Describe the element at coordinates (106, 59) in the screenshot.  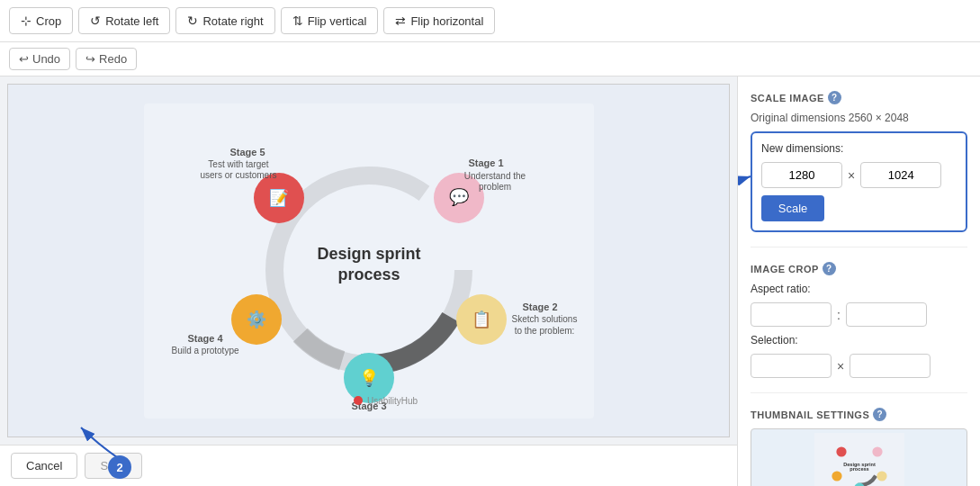
I see `redo-button: ↪ Redo` at that location.